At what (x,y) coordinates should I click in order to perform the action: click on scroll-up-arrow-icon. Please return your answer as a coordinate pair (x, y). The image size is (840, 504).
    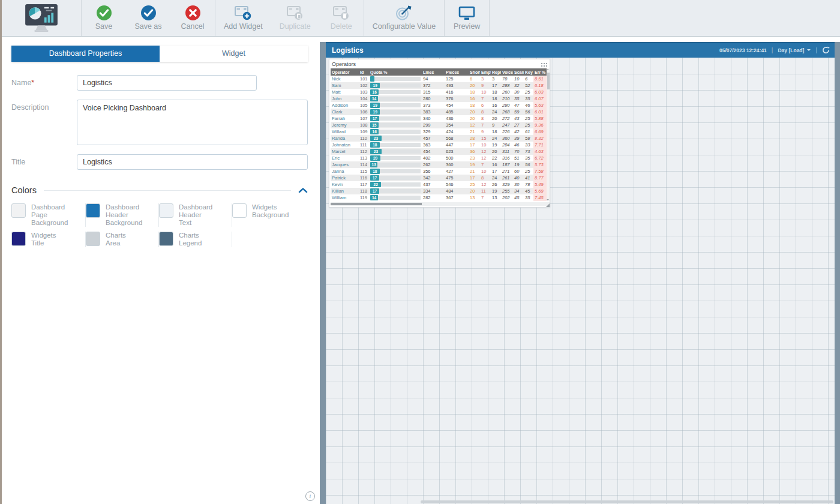
    Looking at the image, I should click on (548, 70).